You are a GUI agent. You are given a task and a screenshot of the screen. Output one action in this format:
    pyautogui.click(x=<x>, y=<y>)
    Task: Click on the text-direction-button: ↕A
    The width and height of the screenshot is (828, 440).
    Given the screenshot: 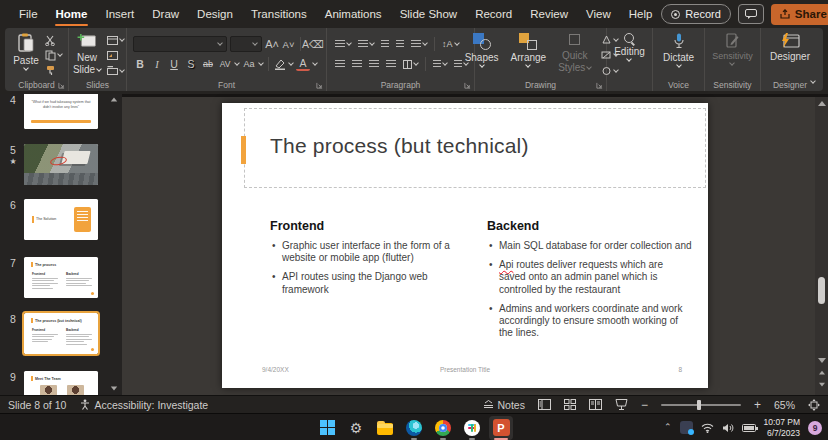 What is the action you would take?
    pyautogui.click(x=450, y=44)
    